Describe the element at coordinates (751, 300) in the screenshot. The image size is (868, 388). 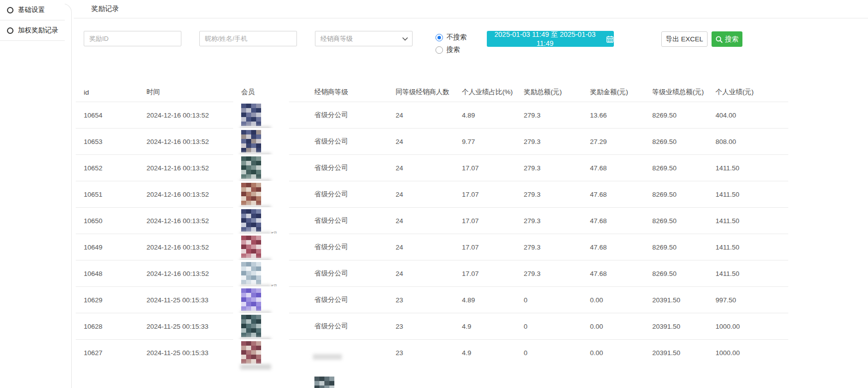
I see `cell-personal-total: 997.50` at that location.